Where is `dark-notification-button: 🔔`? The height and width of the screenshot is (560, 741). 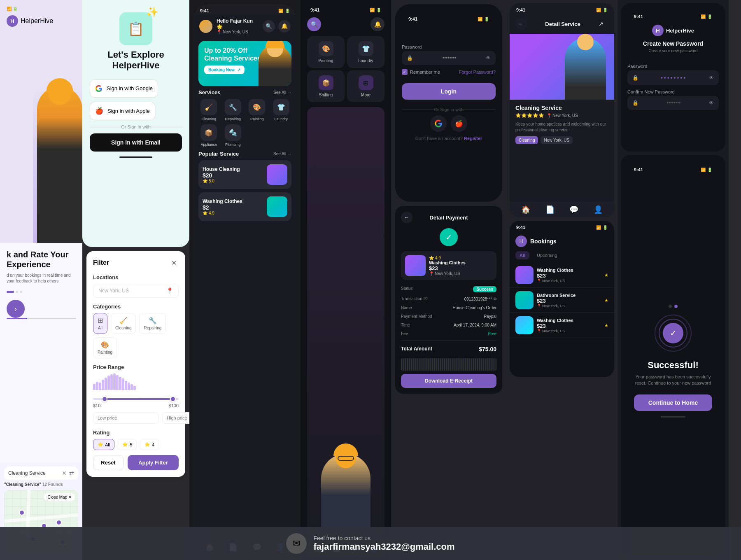 dark-notification-button: 🔔 is located at coordinates (377, 24).